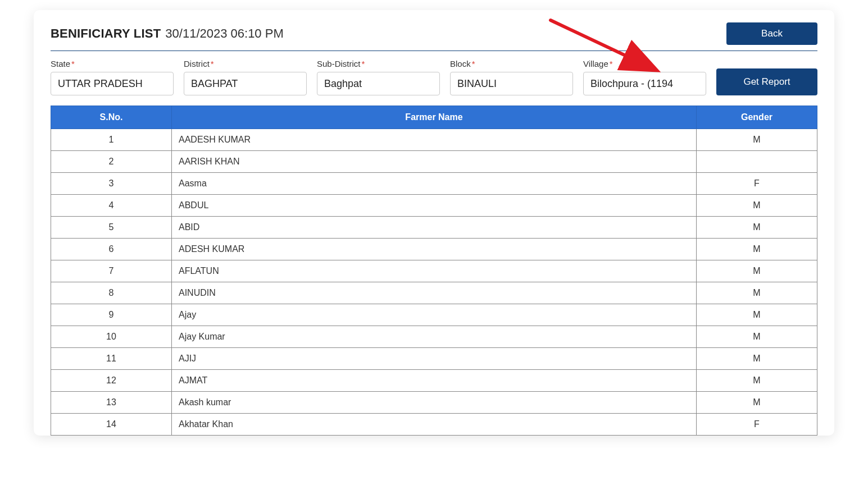 The width and height of the screenshot is (868, 481). What do you see at coordinates (111, 249) in the screenshot?
I see `cell-sno: 6` at bounding box center [111, 249].